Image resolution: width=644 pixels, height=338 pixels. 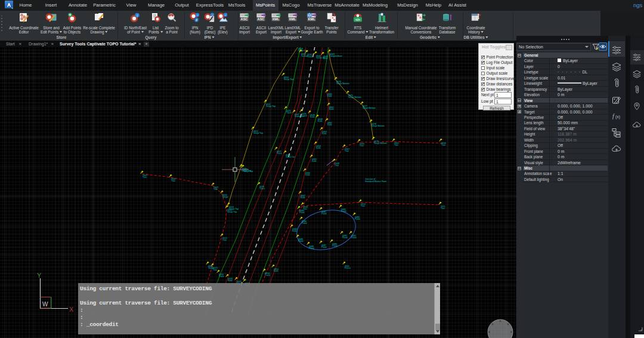 What do you see at coordinates (312, 116) in the screenshot?
I see `svg-text: 4048Kerb` at bounding box center [312, 116].